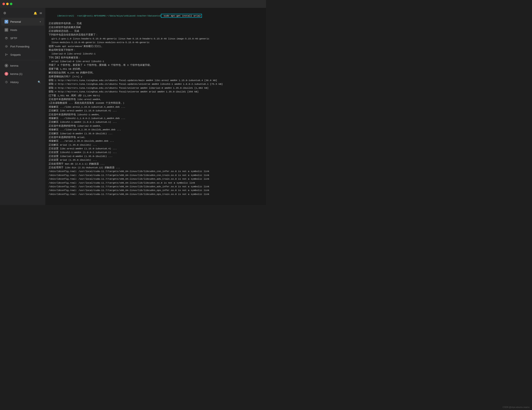  I want to click on terminal-line: 准备解压 .../libaria2-0_1.35.0-1build1_amd64…, so click(156, 130).